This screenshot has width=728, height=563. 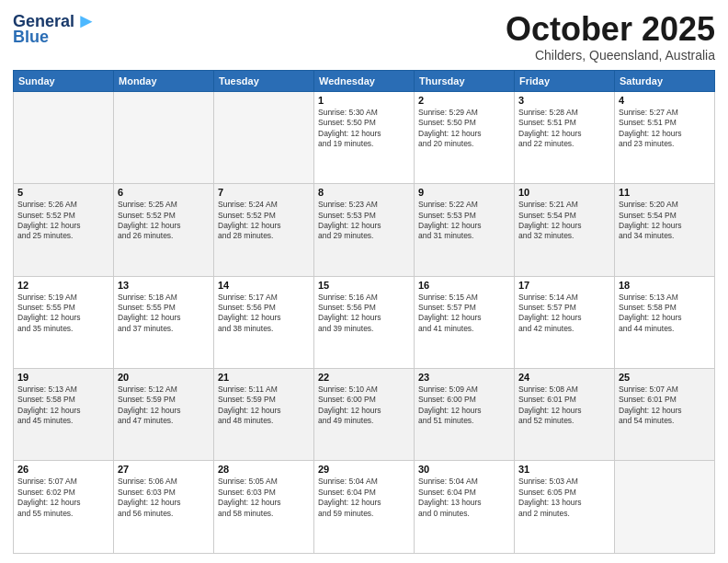 What do you see at coordinates (164, 192) in the screenshot?
I see `day-number: 6` at bounding box center [164, 192].